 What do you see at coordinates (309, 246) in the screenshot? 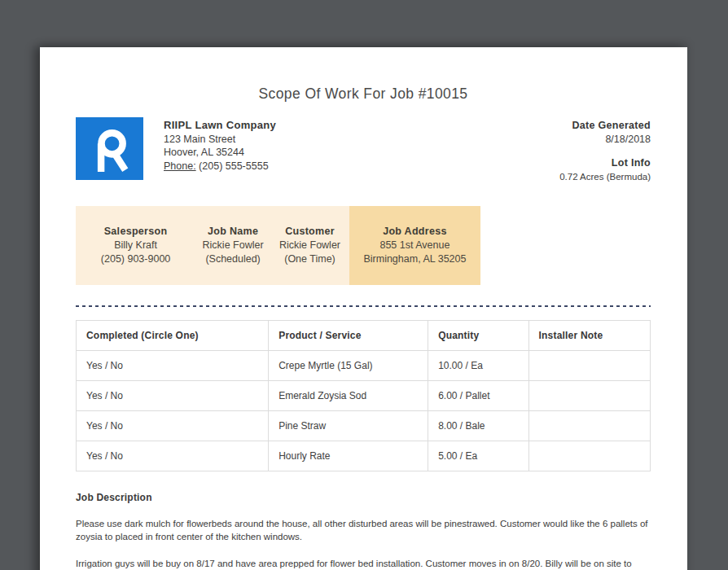
I see `summary-cell-customer: Customer Rickie Fowler (One Time)` at bounding box center [309, 246].